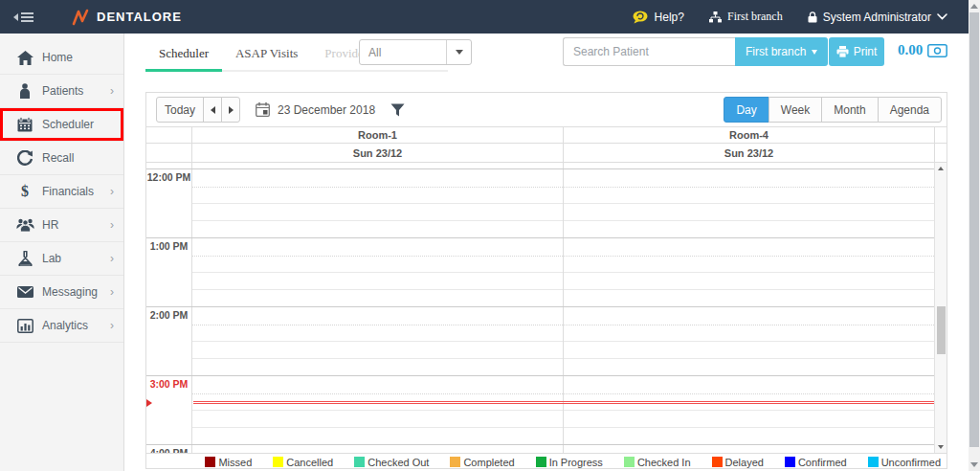 Image resolution: width=980 pixels, height=471 pixels. Describe the element at coordinates (540, 272) in the screenshot. I see `hour-row: 1:00 PM` at that location.